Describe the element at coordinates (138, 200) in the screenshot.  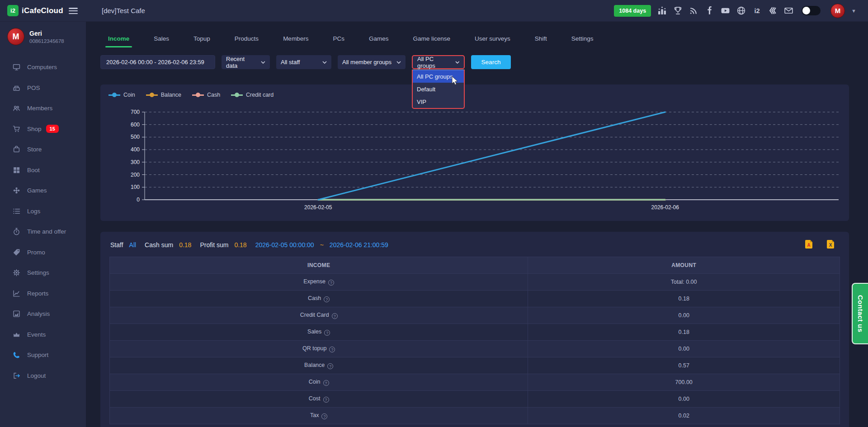
I see `svg-text: 0` at that location.